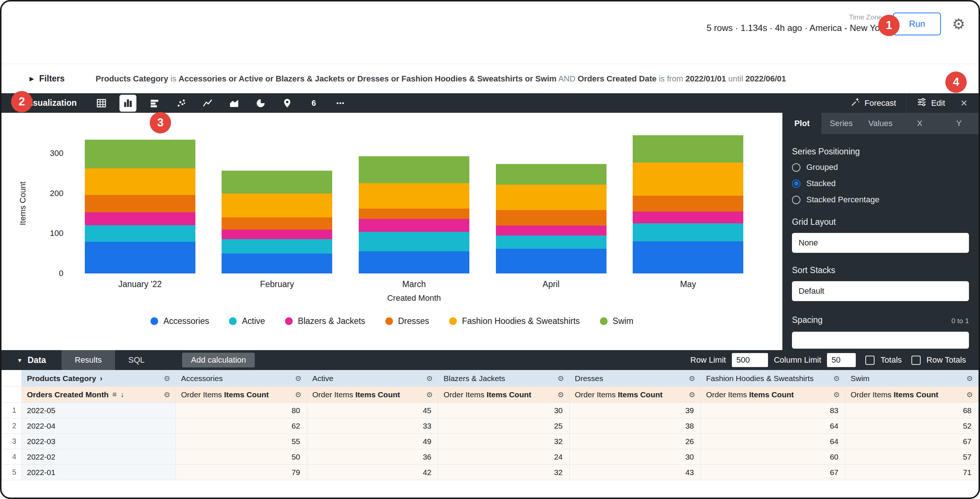 This screenshot has width=980, height=499. What do you see at coordinates (635, 426) in the screenshot?
I see `measure-cell: 38` at bounding box center [635, 426].